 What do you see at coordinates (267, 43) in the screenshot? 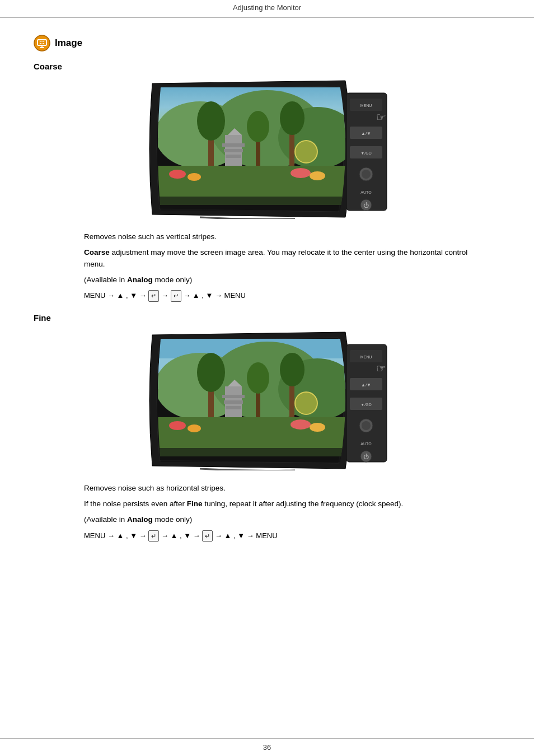
I see `image-section-header: Image` at bounding box center [267, 43].